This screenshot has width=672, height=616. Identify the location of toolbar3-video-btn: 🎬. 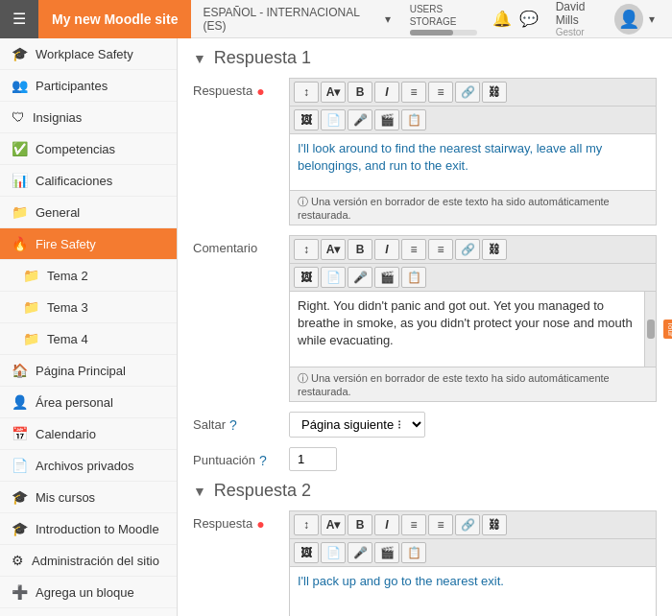
(387, 553).